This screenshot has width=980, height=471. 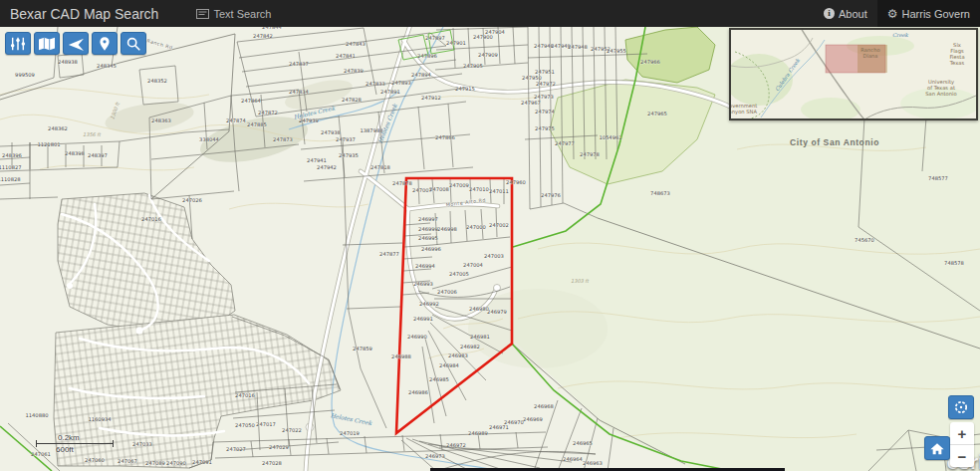 I want to click on zoom-out-button: −, so click(x=962, y=456).